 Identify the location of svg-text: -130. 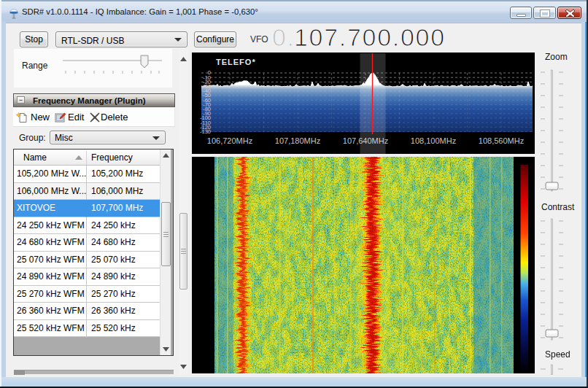
(206, 131).